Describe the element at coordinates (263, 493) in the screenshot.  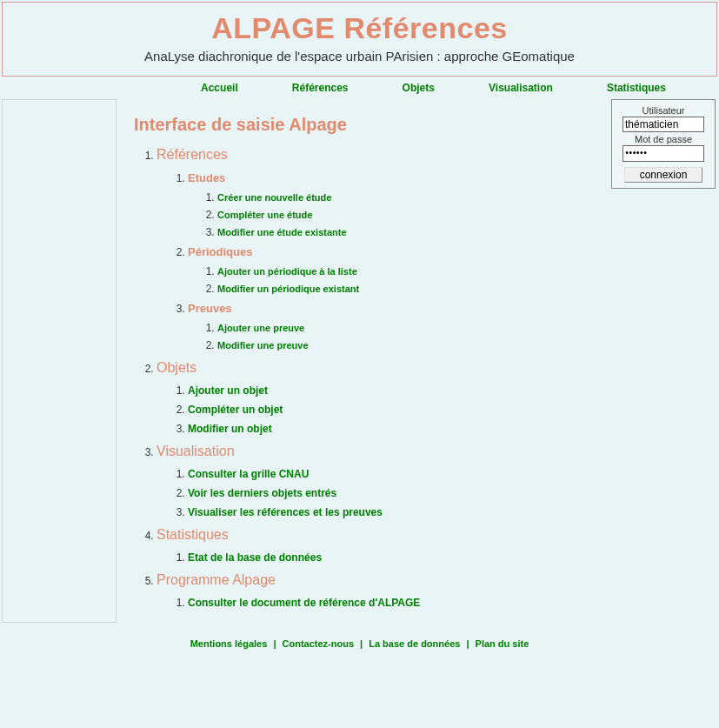
I see `link-derniers-objets: Voir les derniers objets entrés` at that location.